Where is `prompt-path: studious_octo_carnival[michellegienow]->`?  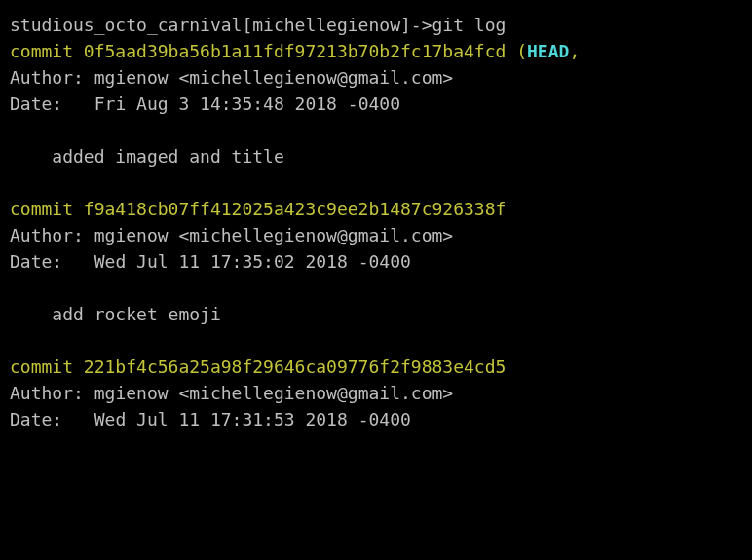
prompt-path: studious_octo_carnival[michellegienow]-> is located at coordinates (220, 25).